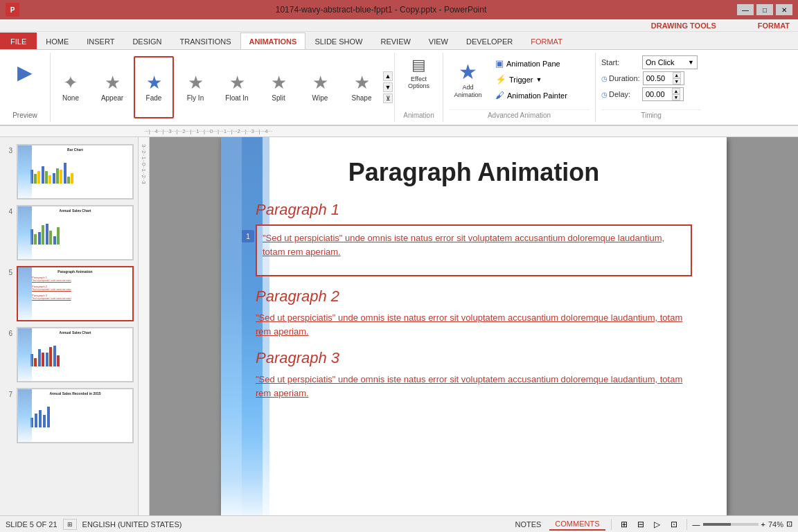  I want to click on start-input: On Click ▼, so click(670, 62).